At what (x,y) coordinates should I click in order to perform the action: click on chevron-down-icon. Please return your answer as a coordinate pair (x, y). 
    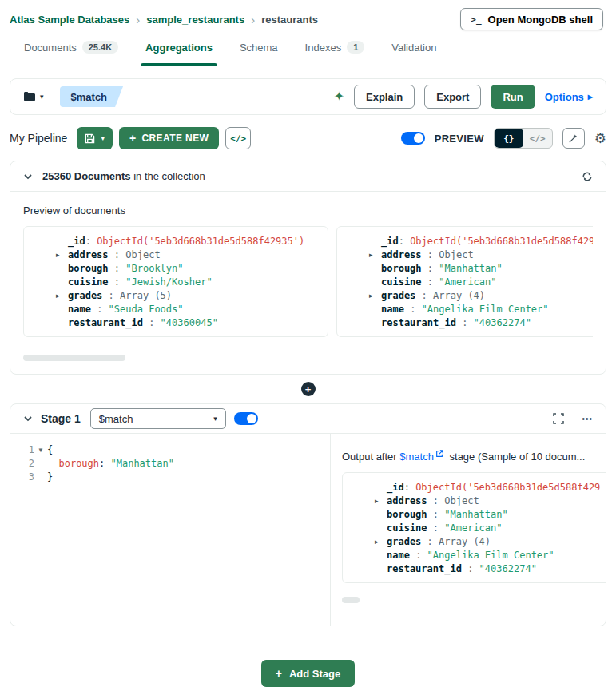
    Looking at the image, I should click on (28, 419).